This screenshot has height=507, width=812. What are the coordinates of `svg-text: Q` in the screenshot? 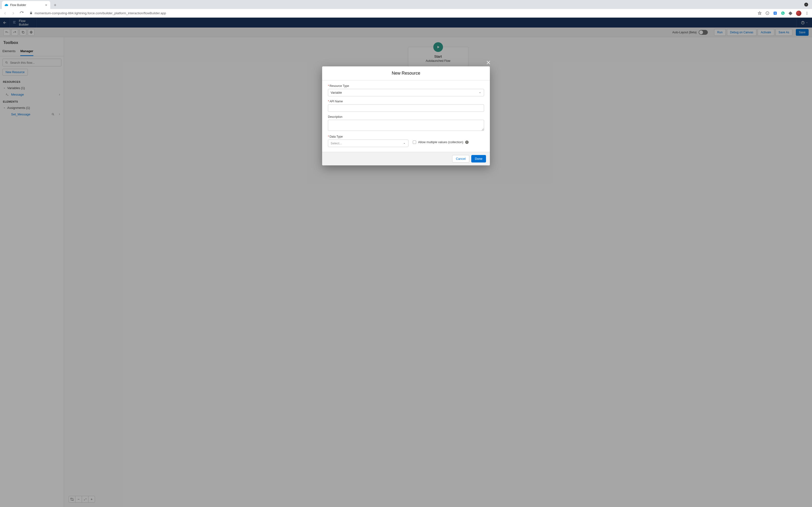 It's located at (775, 13).